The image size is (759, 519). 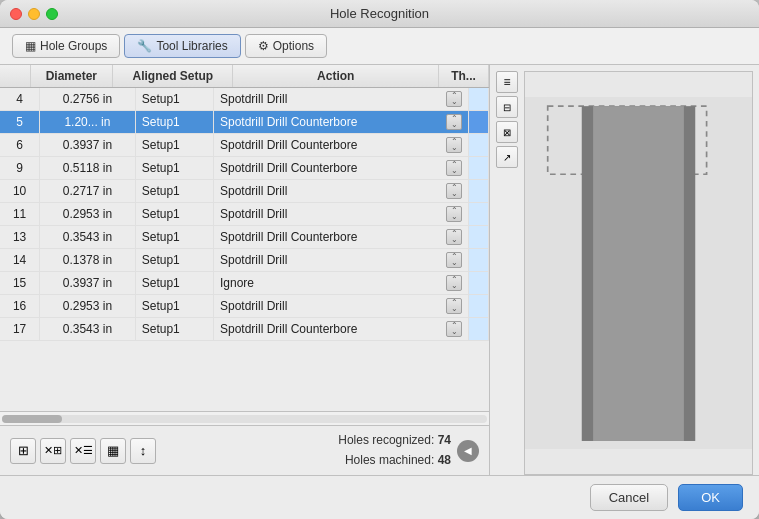 I want to click on table-row: 160.2953 inSetup1Spotdrill Drill, so click(x=244, y=306).